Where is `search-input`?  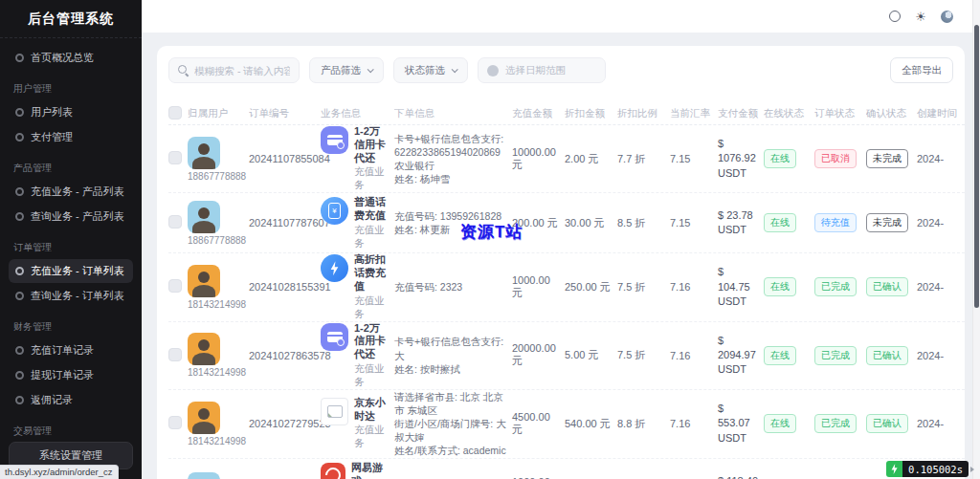
search-input is located at coordinates (242, 71).